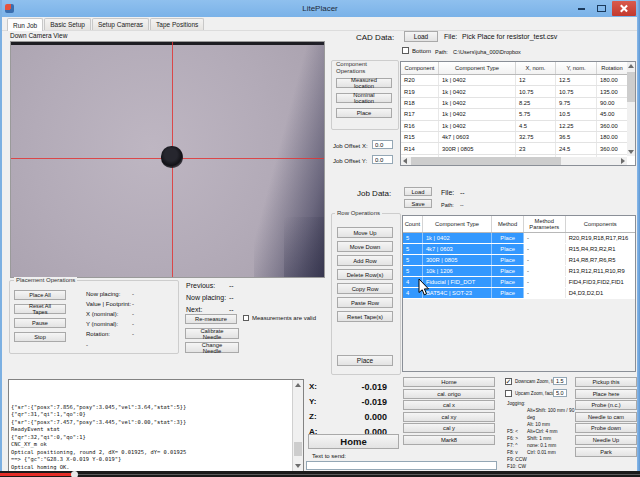  I want to click on cad-table-row: R19 1k | 0402 10.75 10.75 135.00, so click(518, 92).